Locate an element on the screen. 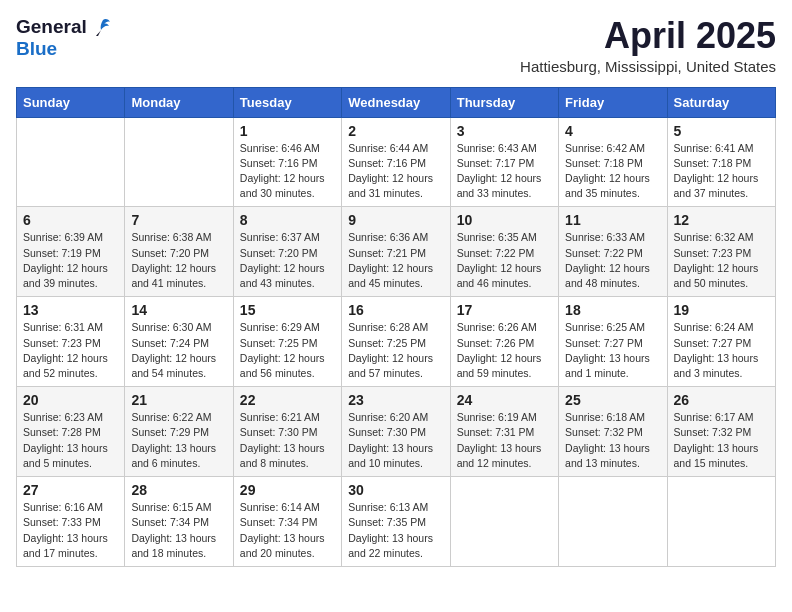  day-header-friday: Friday is located at coordinates (613, 102).